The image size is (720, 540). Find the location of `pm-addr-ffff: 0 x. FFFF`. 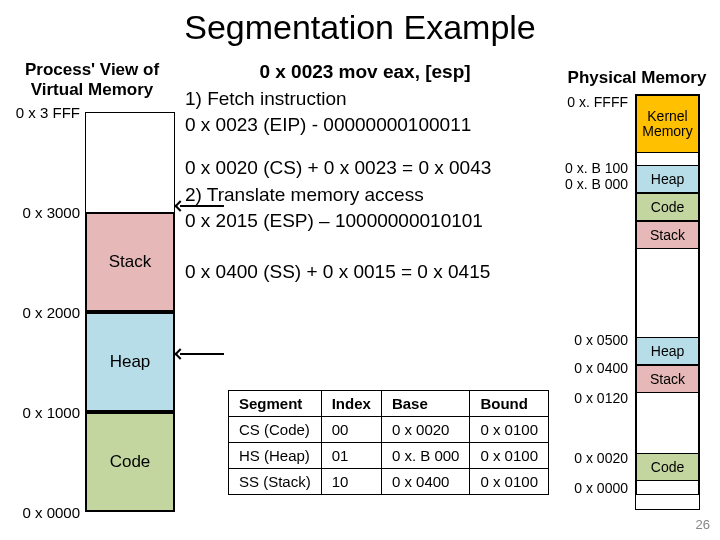

pm-addr-ffff: 0 x. FFFF is located at coordinates (593, 102).